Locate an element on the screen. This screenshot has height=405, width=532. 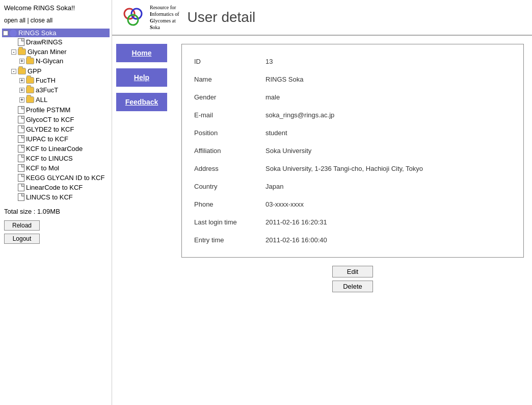
tree-item-iupac-kcf: IUPAC to KCF is located at coordinates (60, 139).